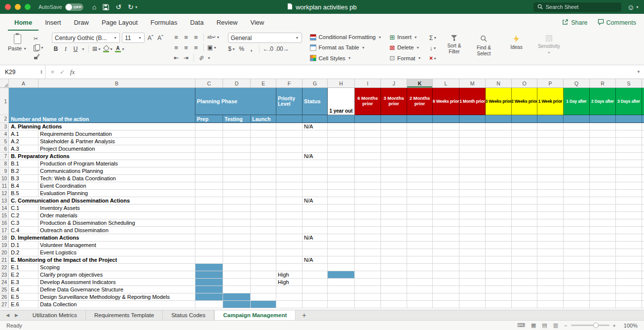 Image resolution: width=644 pixels, height=330 pixels. What do you see at coordinates (446, 134) in the screenshot?
I see `cell-L4` at bounding box center [446, 134].